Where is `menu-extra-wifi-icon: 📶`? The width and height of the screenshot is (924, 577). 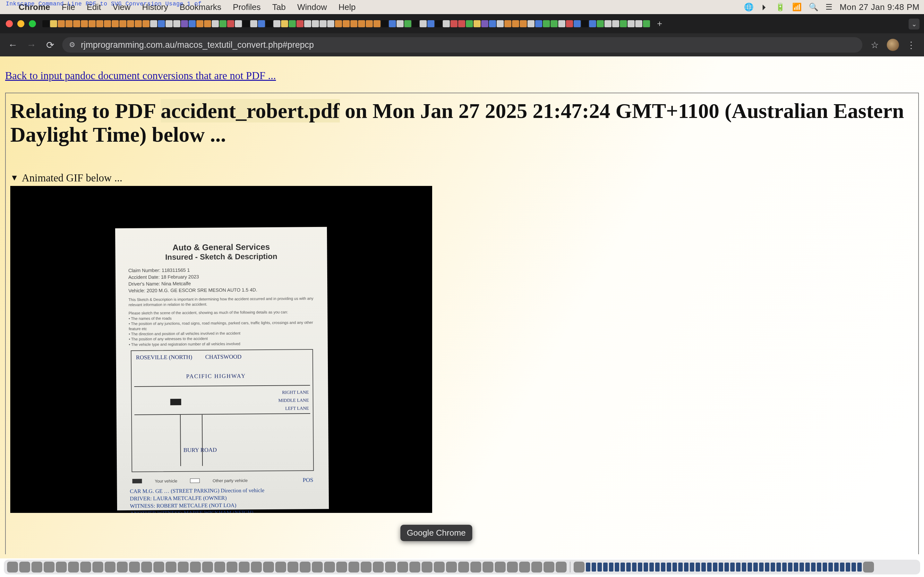 menu-extra-wifi-icon: 📶 is located at coordinates (797, 7).